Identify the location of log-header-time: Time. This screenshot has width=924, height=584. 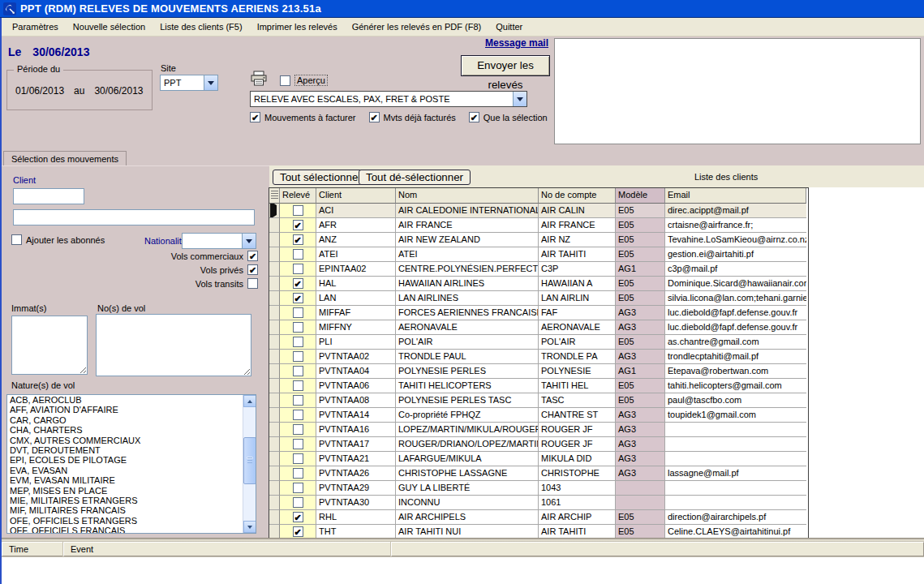
(32, 549).